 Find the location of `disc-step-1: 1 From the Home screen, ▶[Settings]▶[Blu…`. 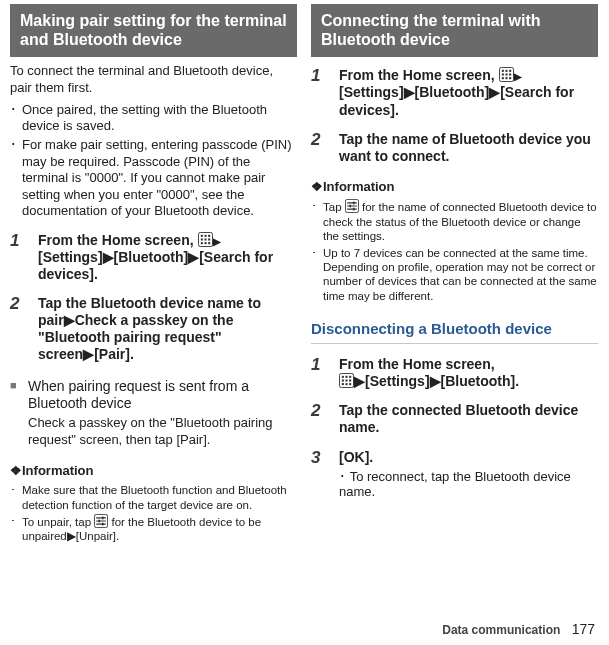

disc-step-1: 1 From the Home screen, ▶[Settings]▶[Blu… is located at coordinates (454, 373).